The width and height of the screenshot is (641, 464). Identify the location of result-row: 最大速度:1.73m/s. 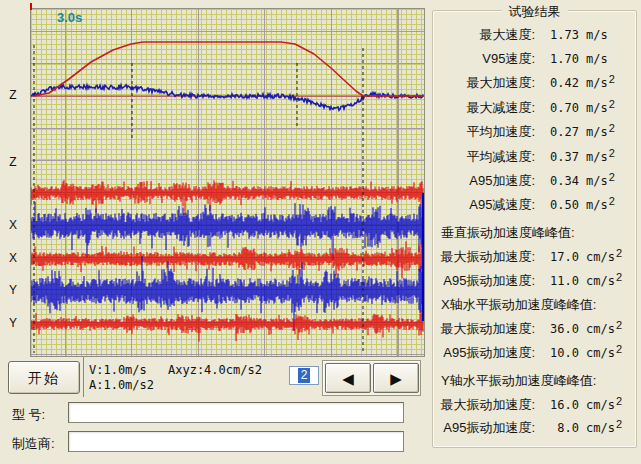
(535, 35).